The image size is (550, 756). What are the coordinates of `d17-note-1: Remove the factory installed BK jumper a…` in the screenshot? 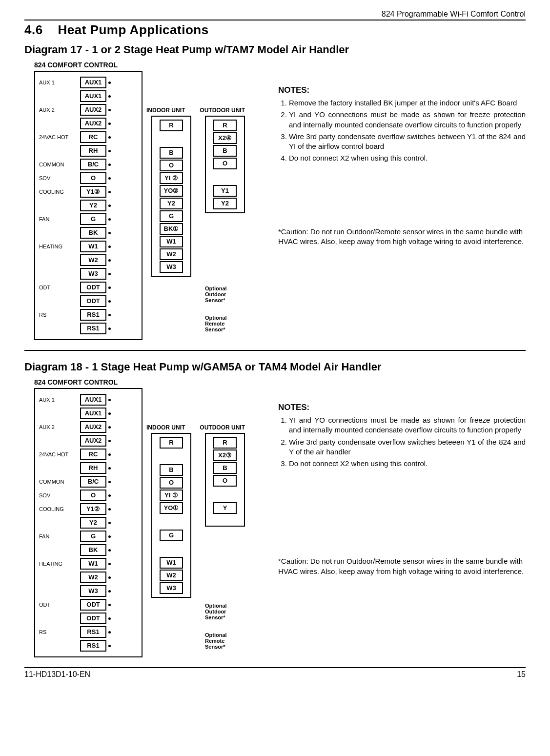 It's located at (407, 103).